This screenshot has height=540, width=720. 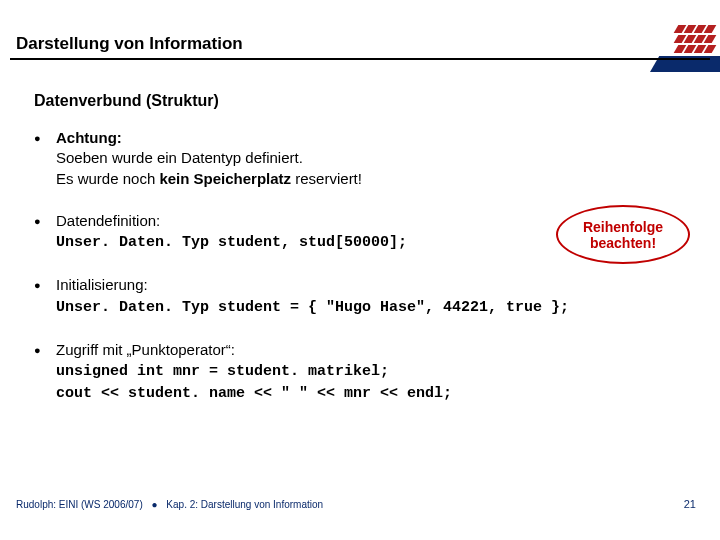 I want to click on footer: Rudolph: EINI (WS 2006/07) ● Kap. 2: Dar…, so click(x=170, y=504).